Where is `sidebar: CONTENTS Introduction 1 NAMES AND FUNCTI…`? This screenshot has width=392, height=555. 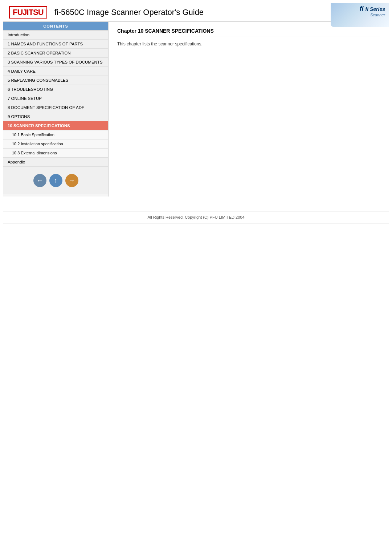
sidebar: CONTENTS Introduction 1 NAMES AND FUNCTI… is located at coordinates (56, 109).